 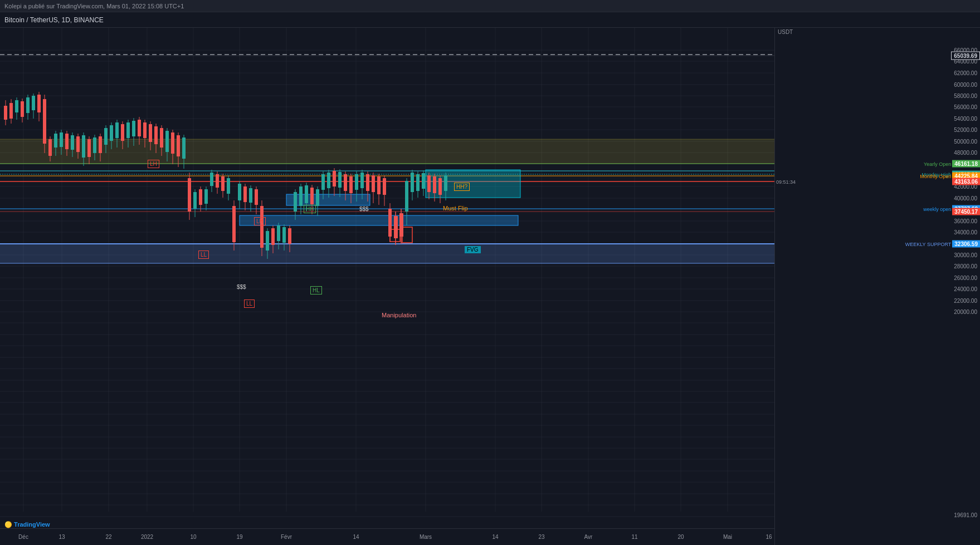 What do you see at coordinates (966, 141) in the screenshot?
I see `price-50000: 50000.00` at bounding box center [966, 141].